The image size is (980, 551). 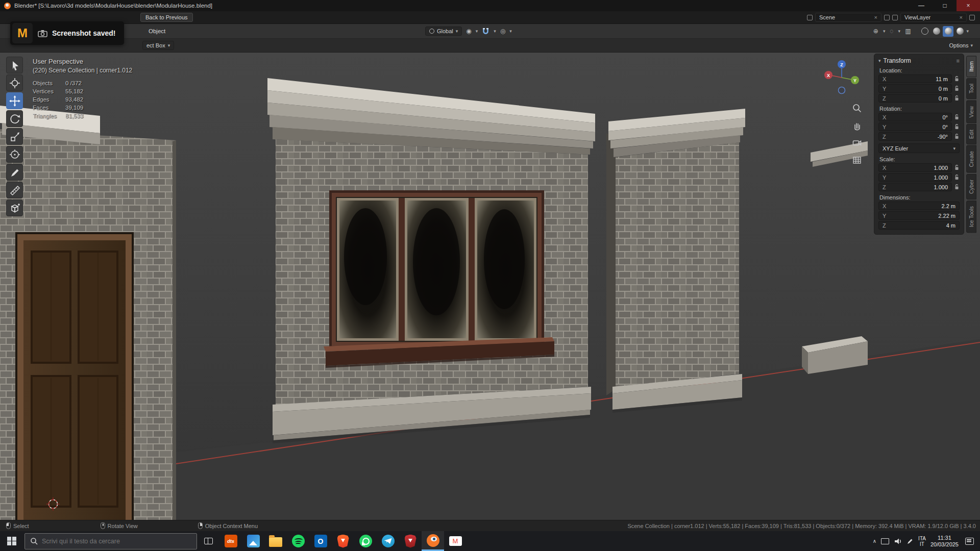 What do you see at coordinates (915, 137) in the screenshot?
I see `rotation-z-field: Z-90°` at bounding box center [915, 137].